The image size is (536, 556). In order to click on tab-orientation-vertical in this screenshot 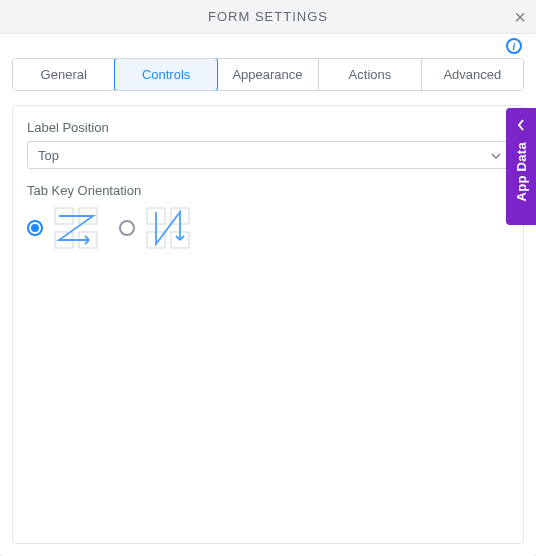, I will do `click(155, 228)`.